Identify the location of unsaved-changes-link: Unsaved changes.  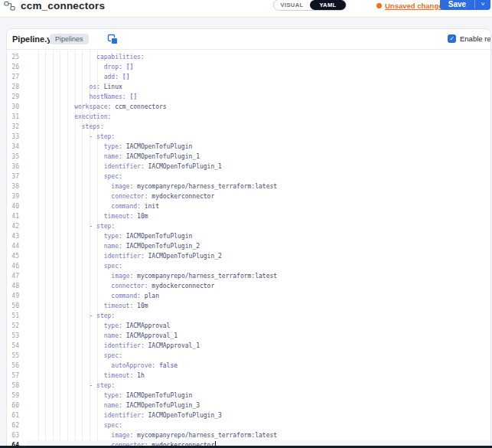
(416, 6).